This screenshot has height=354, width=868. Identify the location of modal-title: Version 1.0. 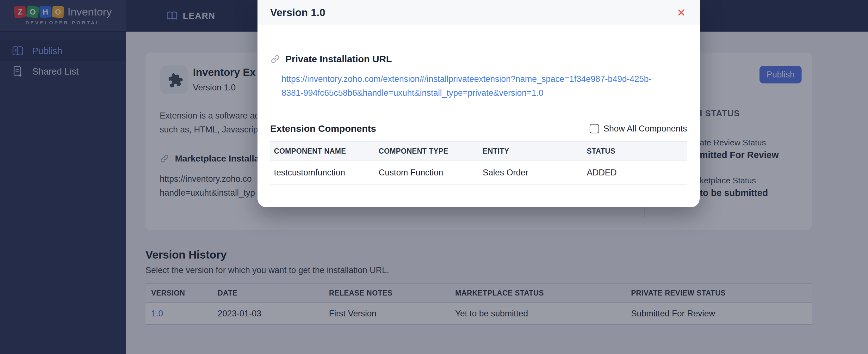
(298, 13).